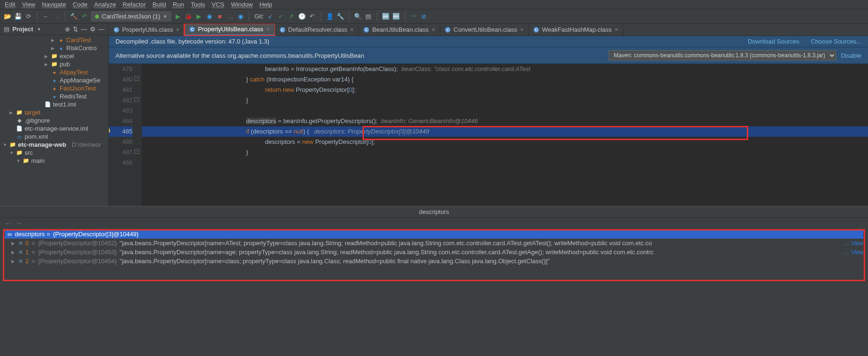  Describe the element at coordinates (218, 5) in the screenshot. I see `menu-vcs: VCS` at that location.